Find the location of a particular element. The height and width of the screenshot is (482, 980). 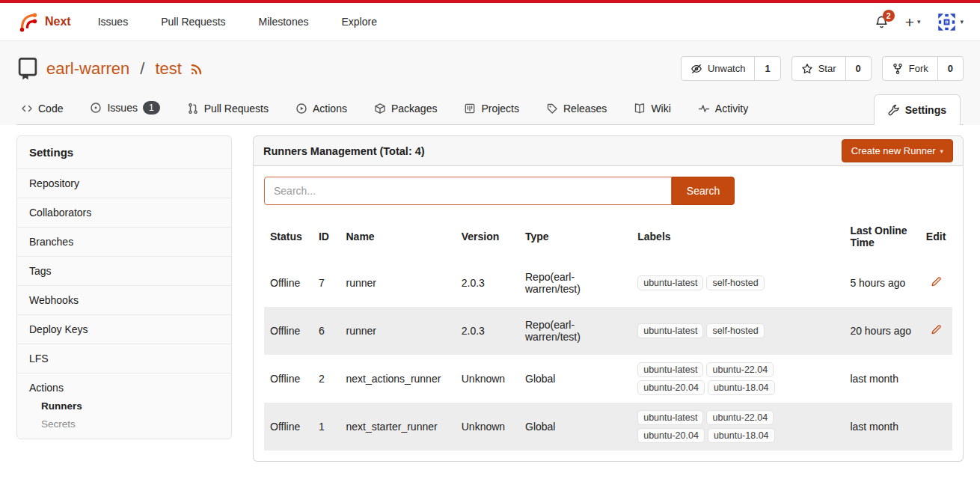

primary-nav: Issues Pull Requests Milestones Explore is located at coordinates (238, 22).